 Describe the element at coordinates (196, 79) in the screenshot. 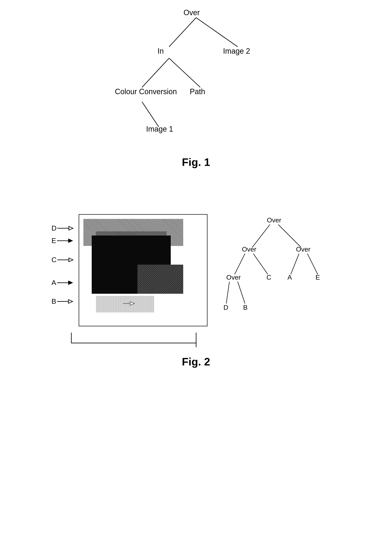

I see `fig1-tree-lines` at that location.